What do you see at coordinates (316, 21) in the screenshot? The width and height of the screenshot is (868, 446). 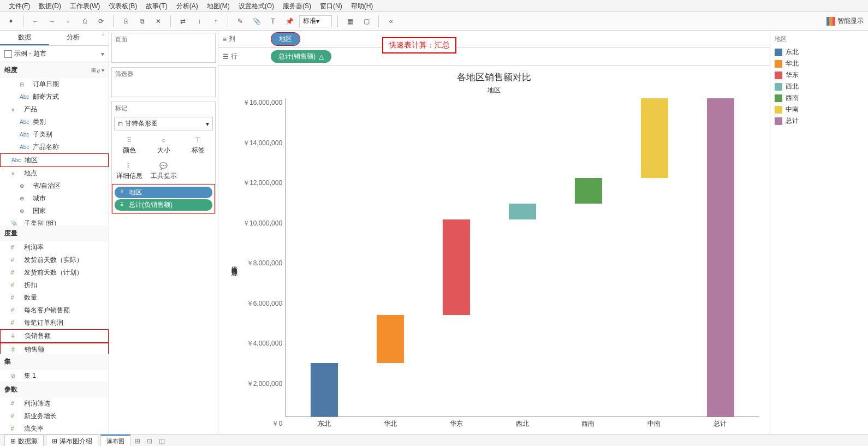 I see `fit-select: 标准 ▾` at bounding box center [316, 21].